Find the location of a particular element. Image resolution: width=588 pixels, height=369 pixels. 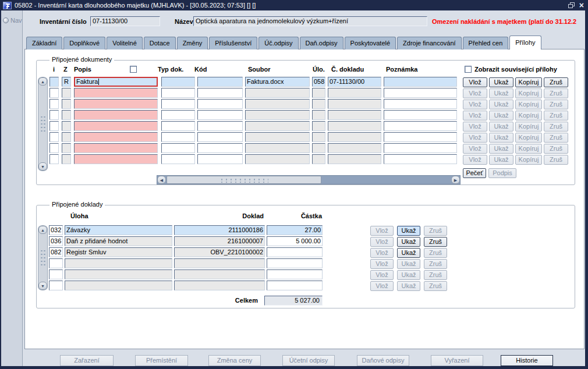

rcpt-cell-code is located at coordinates (56, 275).